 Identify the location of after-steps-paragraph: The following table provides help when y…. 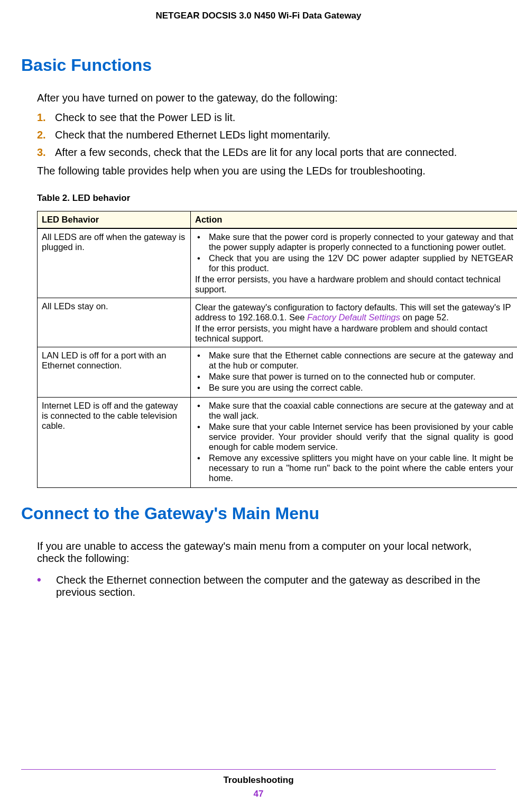
(266, 171).